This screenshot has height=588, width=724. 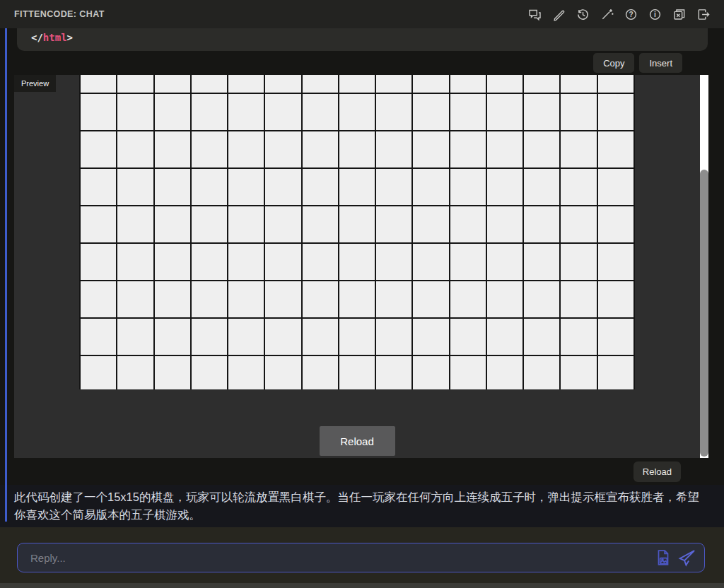 I want to click on edit-icon, so click(x=559, y=14).